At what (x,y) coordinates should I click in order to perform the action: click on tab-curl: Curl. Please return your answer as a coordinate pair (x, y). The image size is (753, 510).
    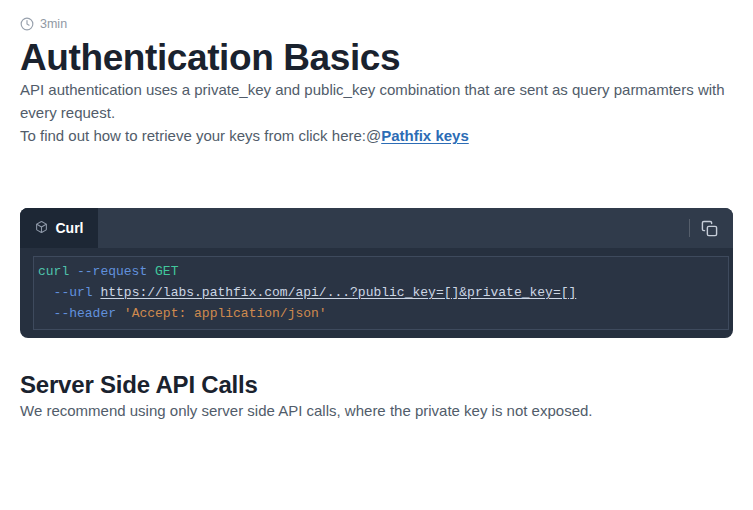
    Looking at the image, I should click on (59, 228).